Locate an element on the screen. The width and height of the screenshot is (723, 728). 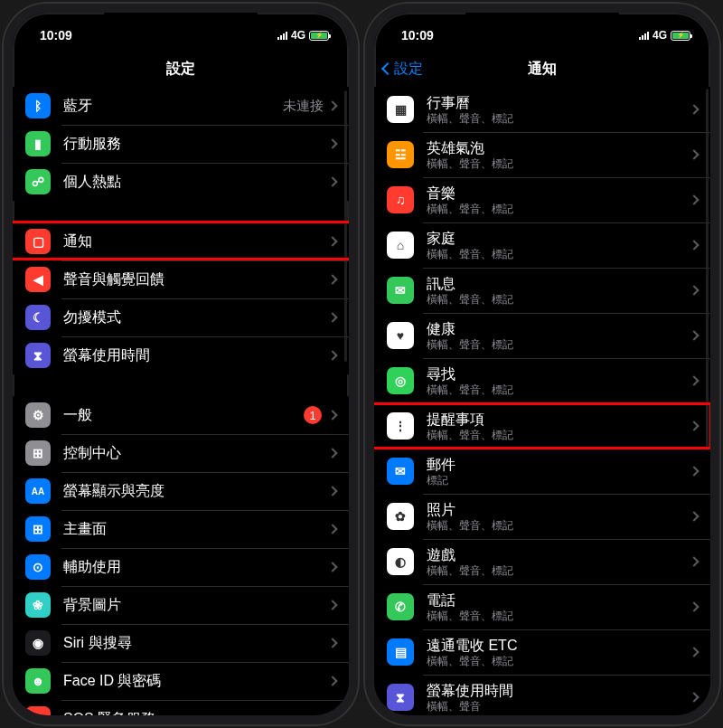
settings-row-主畫面: ⊞主畫面 is located at coordinates (181, 529).